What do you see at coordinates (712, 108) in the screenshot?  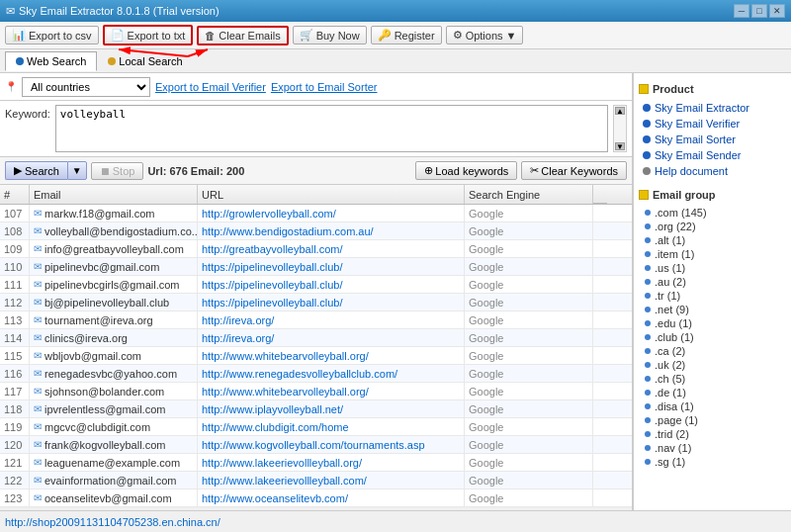 I see `product-item: Sky Email Extractor` at bounding box center [712, 108].